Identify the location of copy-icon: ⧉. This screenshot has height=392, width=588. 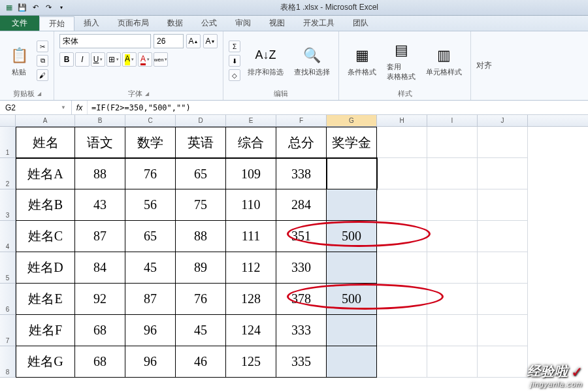
(42, 61).